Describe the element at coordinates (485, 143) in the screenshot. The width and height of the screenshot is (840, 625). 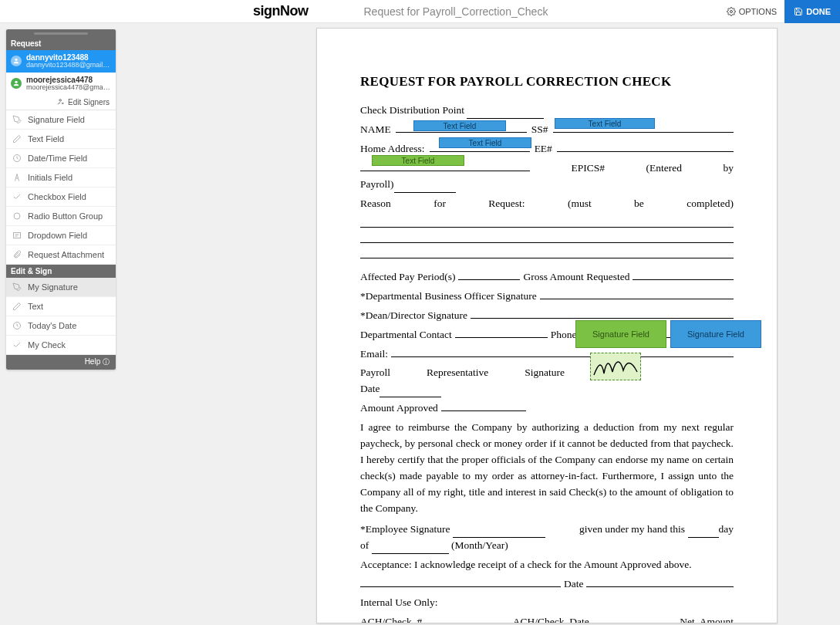
I see `text-field-address: Text Field` at that location.